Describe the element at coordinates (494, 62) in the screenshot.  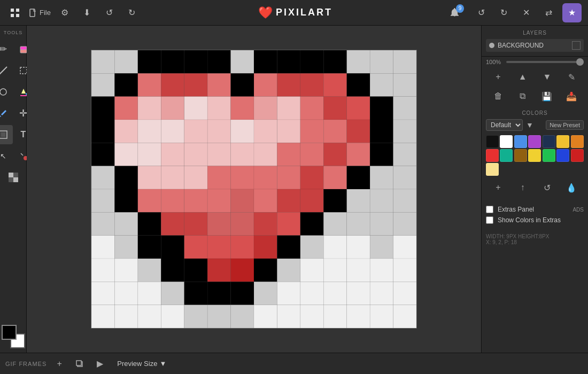
I see `opacity-label: 100%` at that location.